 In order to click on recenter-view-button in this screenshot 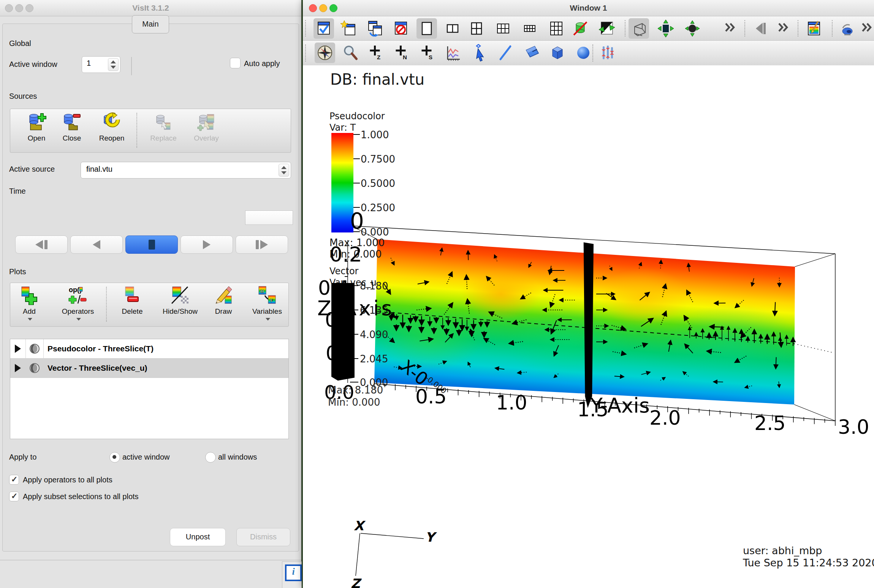, I will do `click(666, 28)`.